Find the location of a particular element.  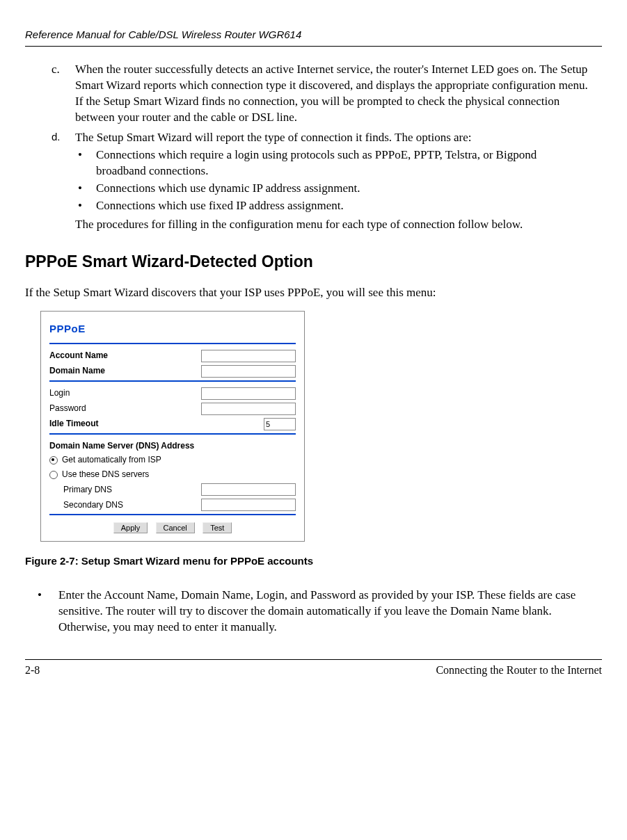

dns-heading: Domain Name Server (DNS) Address is located at coordinates (173, 446).